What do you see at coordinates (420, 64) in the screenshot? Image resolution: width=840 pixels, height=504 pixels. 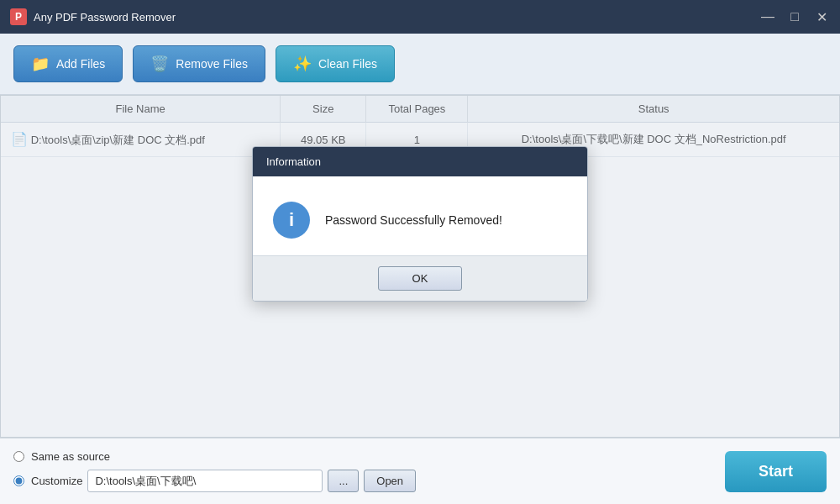 I see `toolbar: 📁 Add Files 🗑️ Remove Files ✨ Clean File…` at bounding box center [420, 64].